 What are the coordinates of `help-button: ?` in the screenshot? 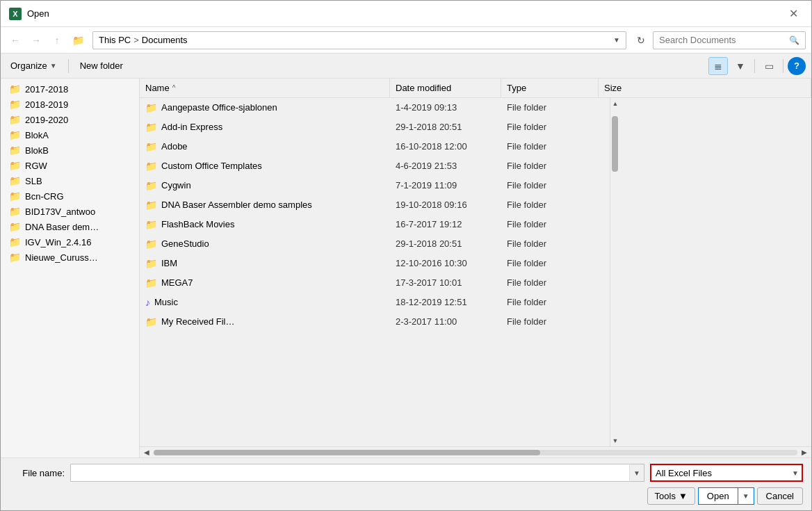 It's located at (797, 66).